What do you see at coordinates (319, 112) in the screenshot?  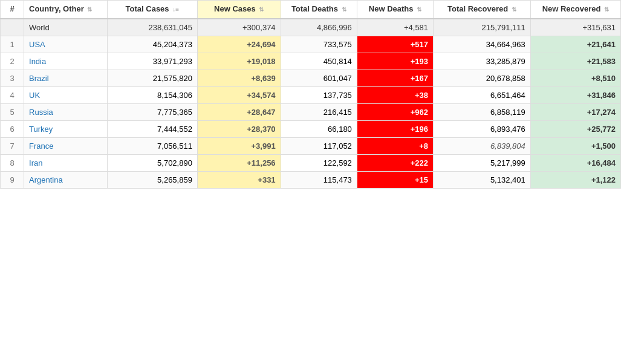 I see `total-deaths-cell: 216,415` at bounding box center [319, 112].